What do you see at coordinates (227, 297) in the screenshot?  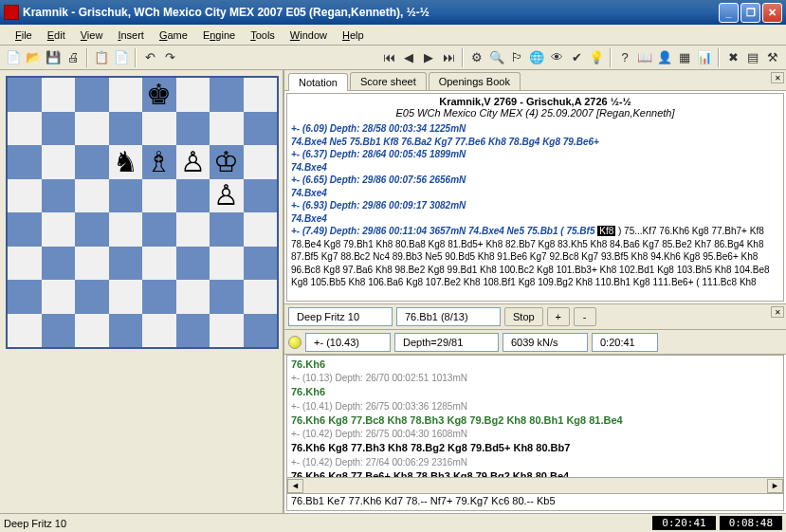 I see `square-g2` at bounding box center [227, 297].